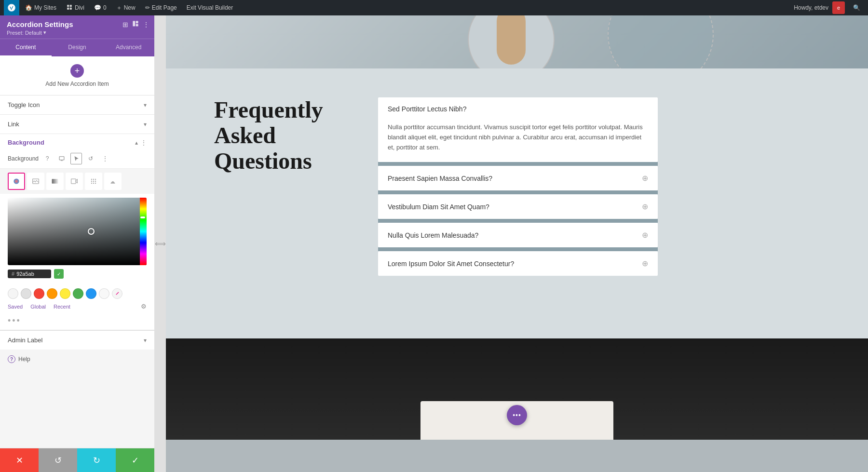  Describe the element at coordinates (15, 307) in the screenshot. I see `saved-tab: Saved` at that location.